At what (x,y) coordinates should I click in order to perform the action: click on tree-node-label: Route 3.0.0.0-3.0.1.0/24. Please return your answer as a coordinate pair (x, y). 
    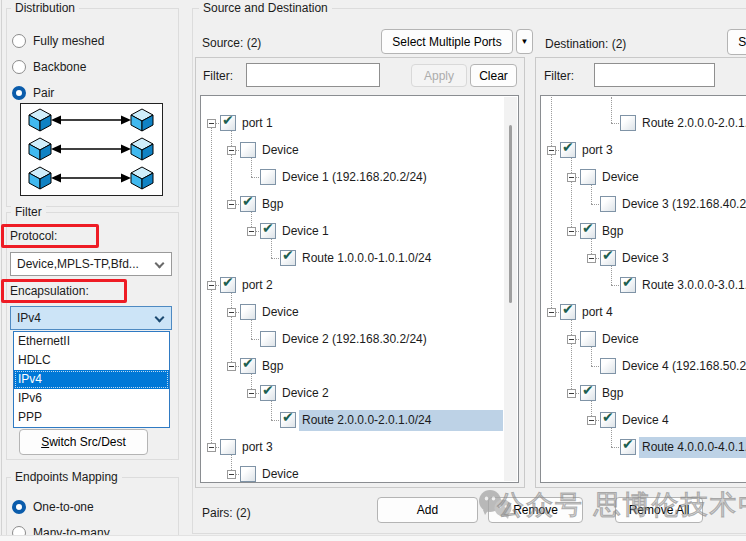
    Looking at the image, I should click on (694, 286).